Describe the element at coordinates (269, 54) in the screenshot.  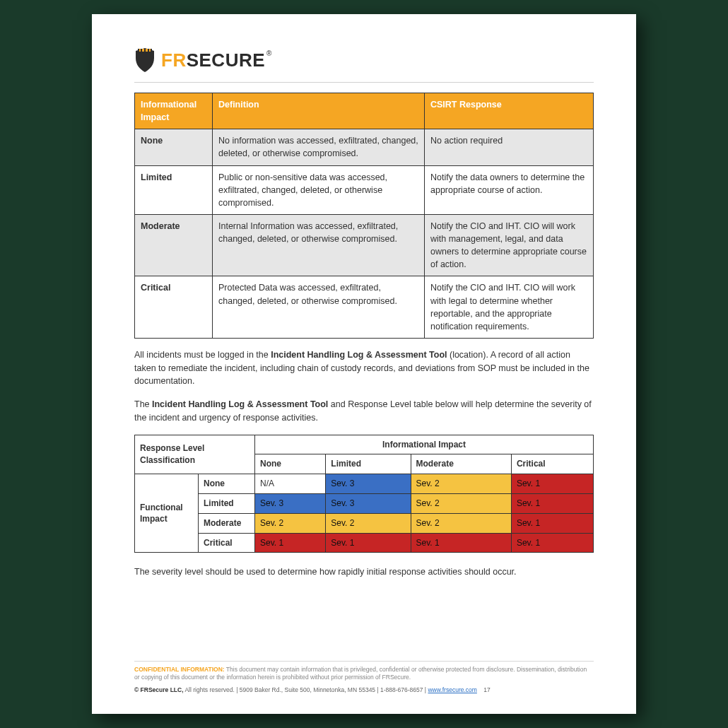
I see `brand-reg: ®` at that location.